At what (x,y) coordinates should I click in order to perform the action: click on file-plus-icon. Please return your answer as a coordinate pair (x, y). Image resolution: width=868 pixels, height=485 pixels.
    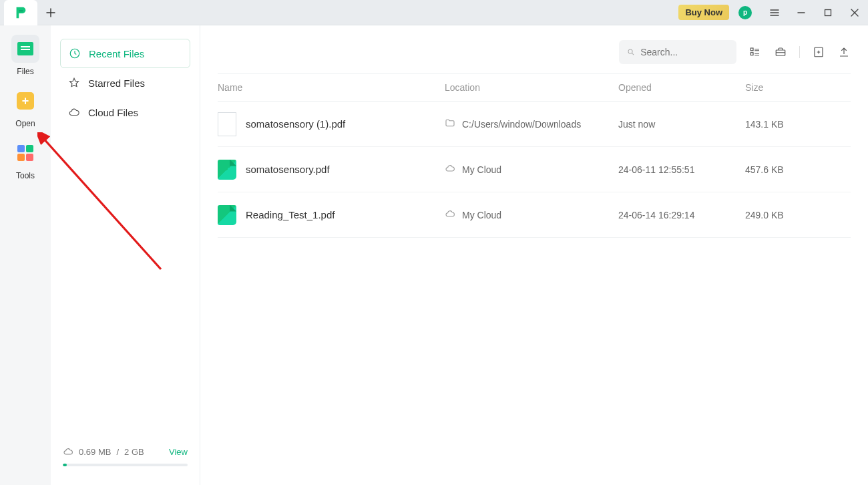
    Looking at the image, I should click on (819, 52).